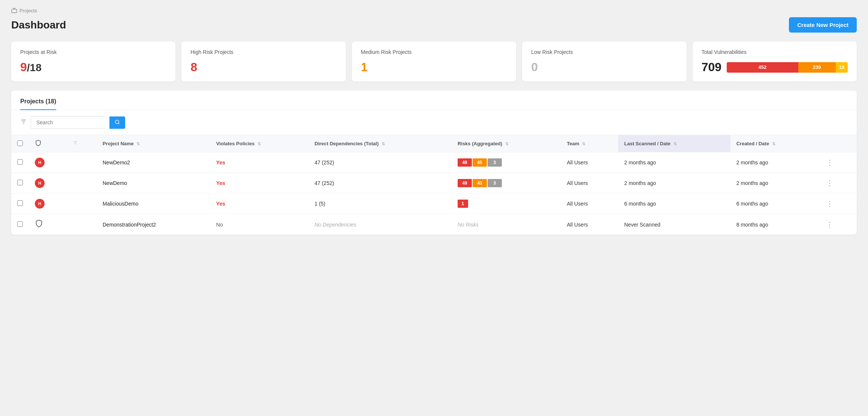  I want to click on search-button, so click(117, 123).